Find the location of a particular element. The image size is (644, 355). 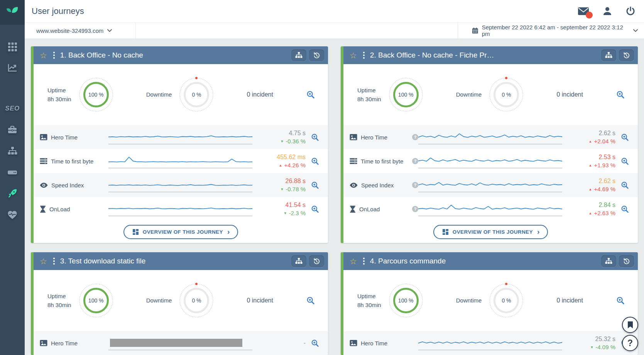

metric-value: 26.88 s is located at coordinates (296, 181).